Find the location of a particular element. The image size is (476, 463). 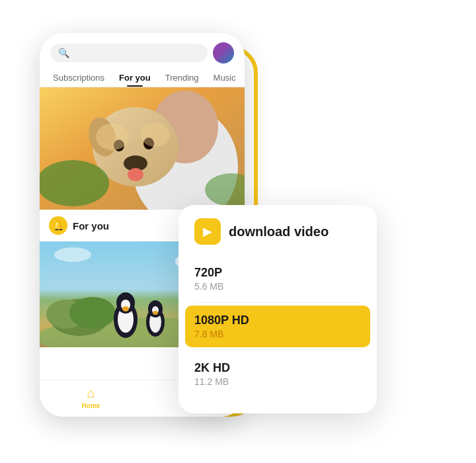

tab-for-you: For you is located at coordinates (135, 78).